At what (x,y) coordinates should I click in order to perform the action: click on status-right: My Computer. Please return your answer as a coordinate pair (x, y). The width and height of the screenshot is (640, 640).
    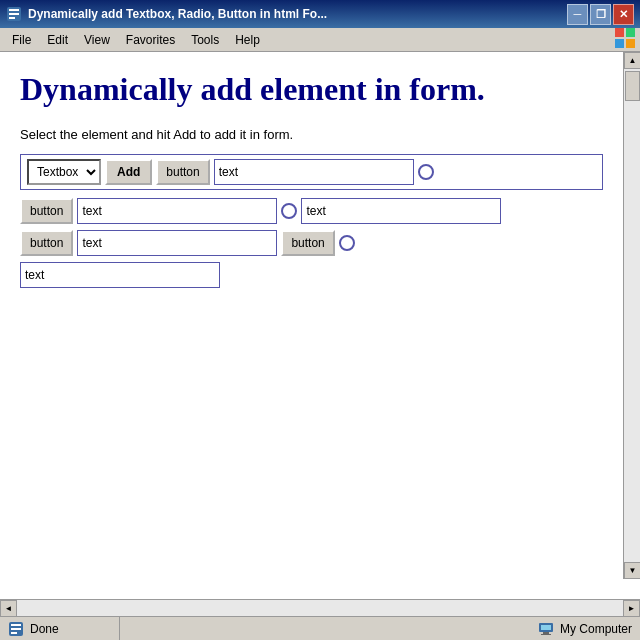
    Looking at the image, I should click on (585, 629).